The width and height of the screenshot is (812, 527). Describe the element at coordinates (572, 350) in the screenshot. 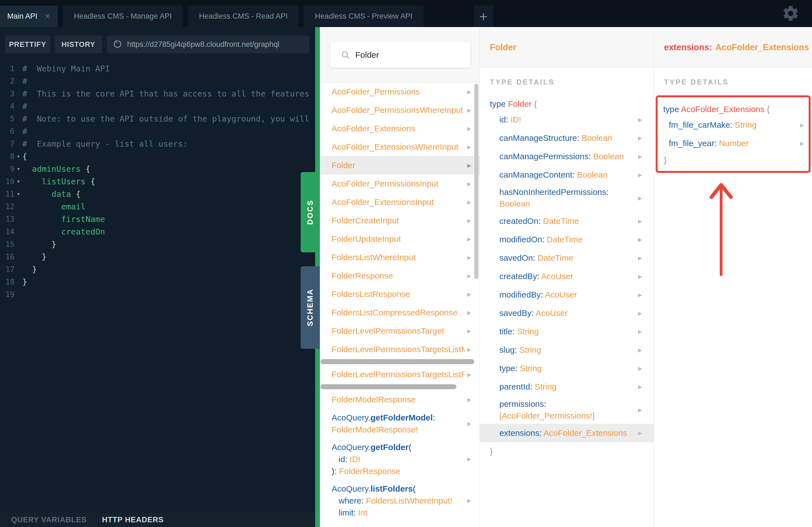

I see `field-row: slug: String▶` at that location.